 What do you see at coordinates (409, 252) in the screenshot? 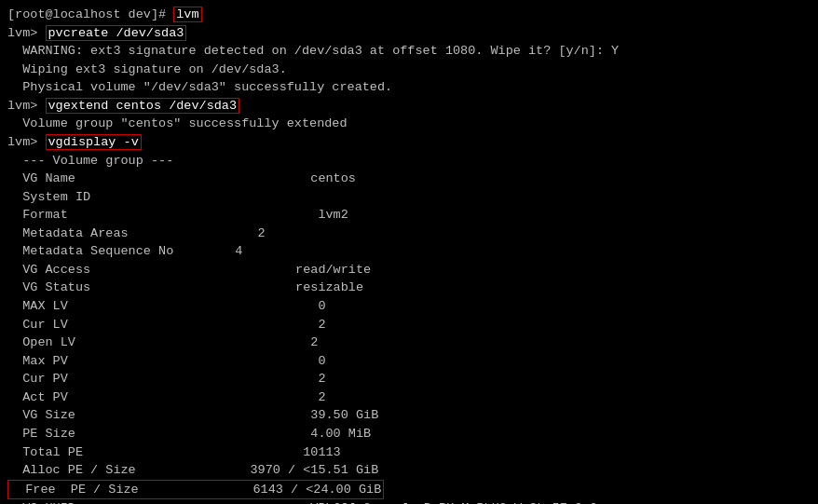
I see `terminal-line-14: Metadata Sequence No 4` at bounding box center [409, 252].